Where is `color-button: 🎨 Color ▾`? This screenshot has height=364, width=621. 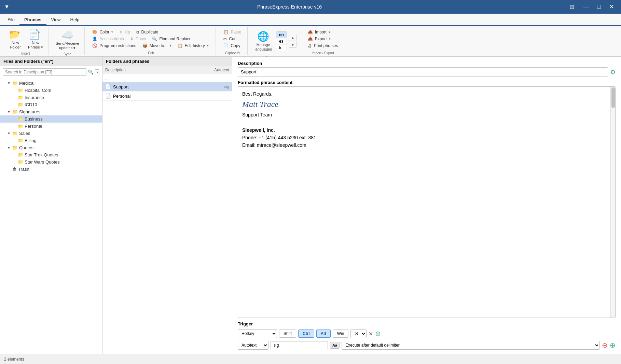
color-button: 🎨 Color ▾ is located at coordinates (102, 32).